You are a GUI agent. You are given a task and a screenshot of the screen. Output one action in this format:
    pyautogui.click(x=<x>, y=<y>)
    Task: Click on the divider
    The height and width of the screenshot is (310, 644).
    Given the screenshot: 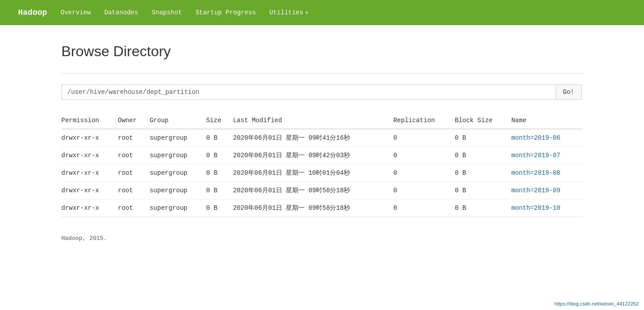 What is the action you would take?
    pyautogui.click(x=322, y=74)
    